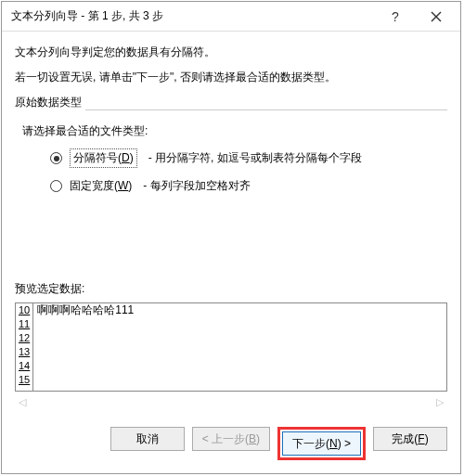 The image size is (464, 476). What do you see at coordinates (395, 17) in the screenshot?
I see `help-button: ?` at bounding box center [395, 17].